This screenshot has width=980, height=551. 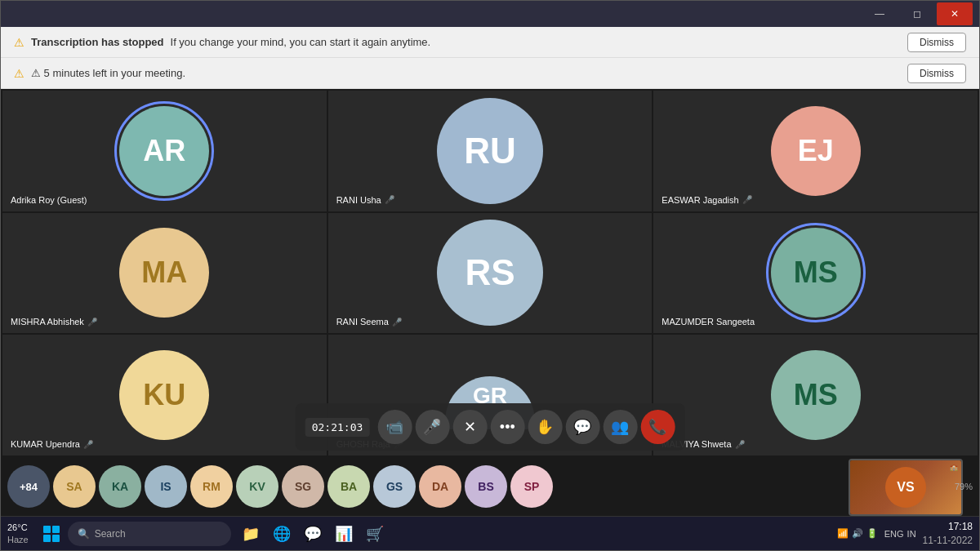 I want to click on avatar-ku: KU, so click(x=164, y=395).